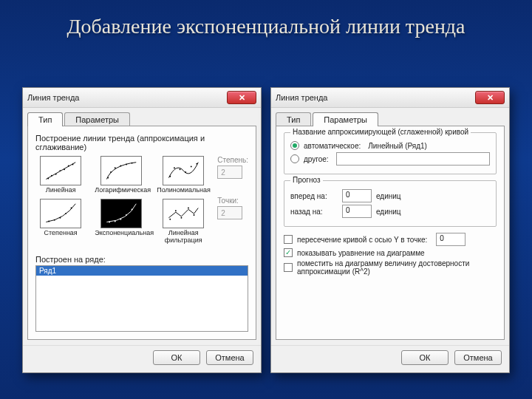 This screenshot has height=399, width=532. Describe the element at coordinates (390, 204) in the screenshot. I see `forecast-group: Прогноз вперед на: 0 единиц назад на: 0 …` at that location.